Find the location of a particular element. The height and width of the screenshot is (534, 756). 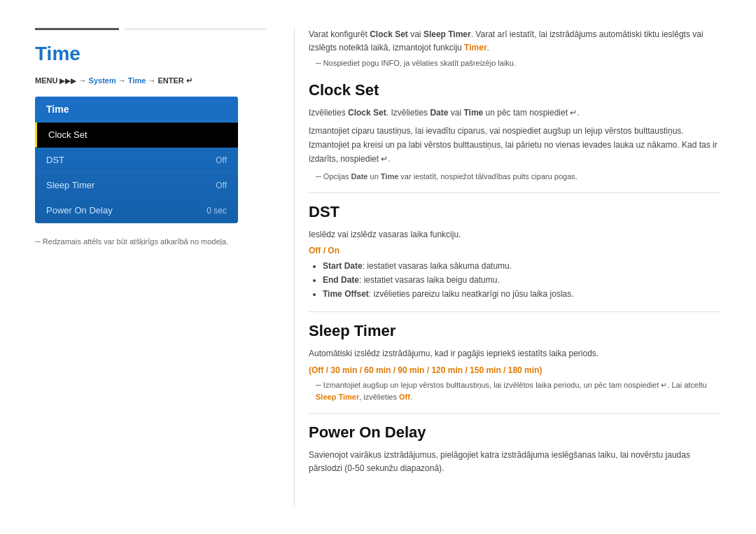

menu-item-power-on-delay: Power On Delay 0 sec is located at coordinates (136, 211).